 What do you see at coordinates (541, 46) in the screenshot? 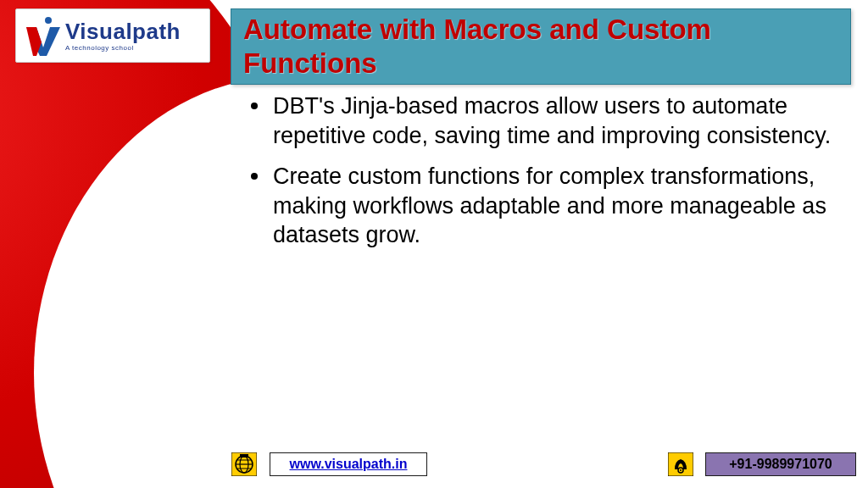
I see `slide-title: Automate with Macros and Custom Function…` at bounding box center [541, 46].